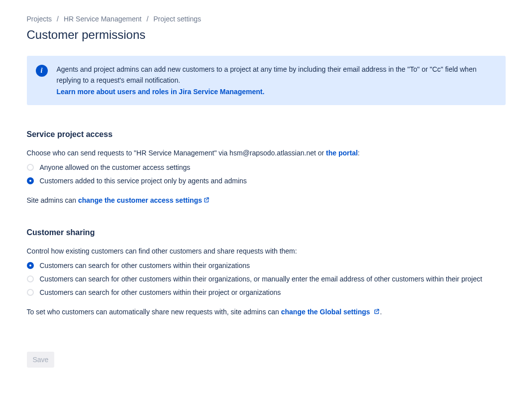 The image size is (532, 397). I want to click on breadcrumb-hr-service-management: HR Service Management, so click(103, 19).